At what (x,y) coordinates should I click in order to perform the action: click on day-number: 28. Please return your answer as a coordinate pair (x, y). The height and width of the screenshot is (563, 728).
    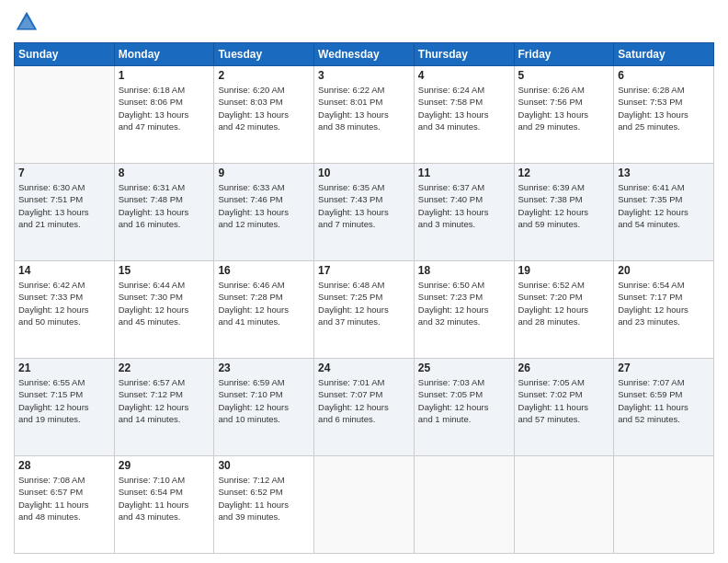
    Looking at the image, I should click on (64, 465).